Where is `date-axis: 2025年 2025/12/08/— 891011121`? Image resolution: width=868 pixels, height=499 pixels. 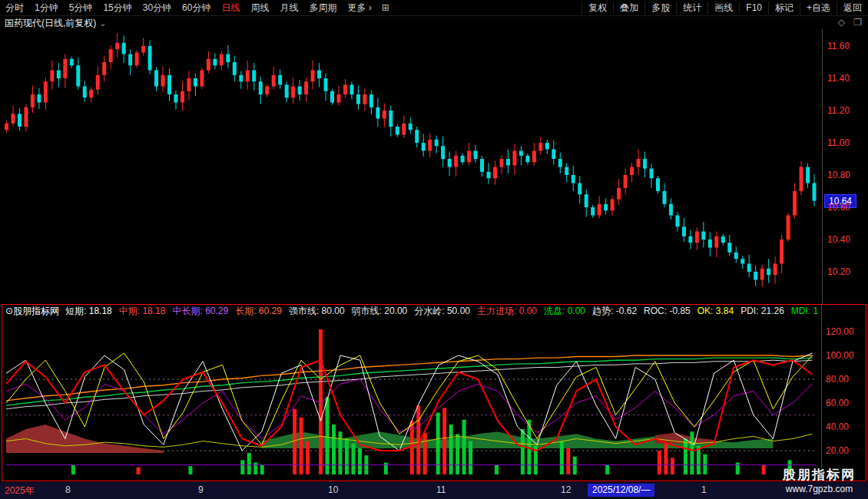
date-axis: 2025年 2025/12/08/— 891011121 is located at coordinates (434, 491).